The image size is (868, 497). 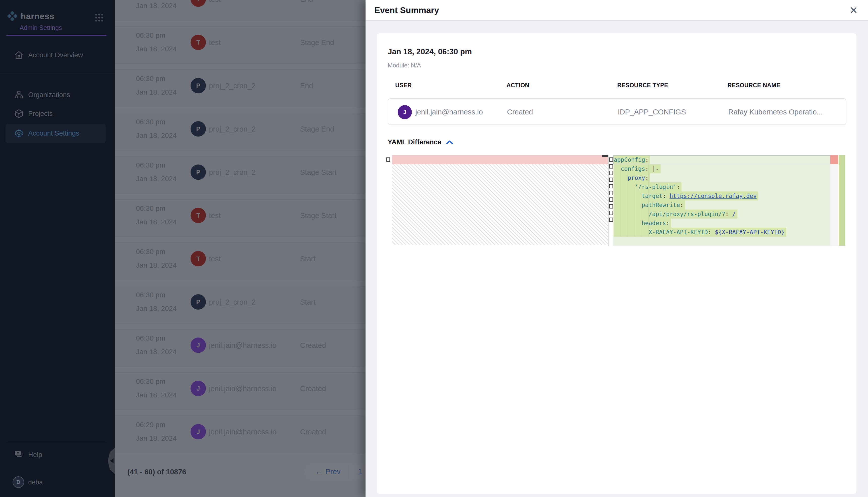 I want to click on diff-pane-divider, so click(x=608, y=201).